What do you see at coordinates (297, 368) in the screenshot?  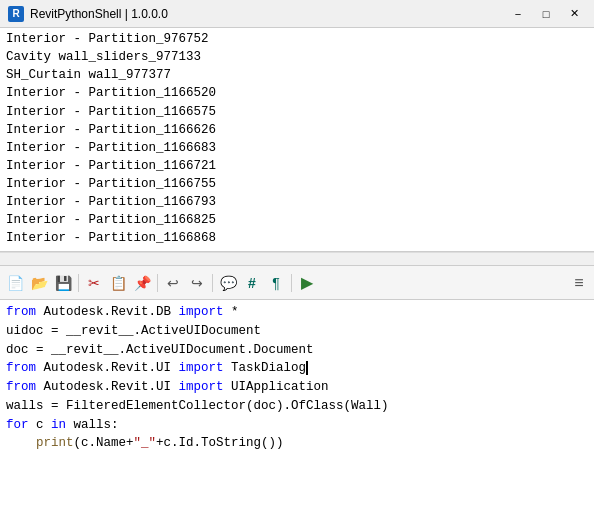 I see `editor-line: from Autodesk.Revit.UI import TaskDialog` at bounding box center [297, 368].